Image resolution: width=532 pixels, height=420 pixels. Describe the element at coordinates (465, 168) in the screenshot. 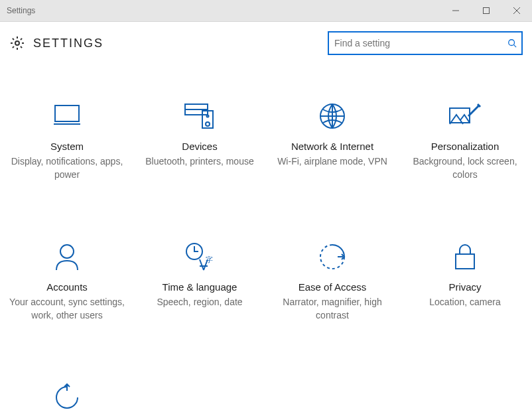

I see `tile-desc: Background, lock screen, colors` at that location.